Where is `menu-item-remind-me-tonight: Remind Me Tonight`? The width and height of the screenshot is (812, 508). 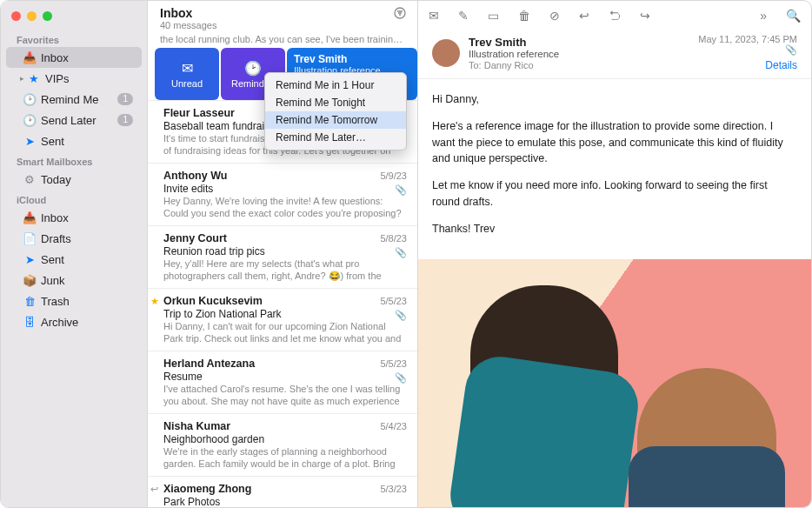 menu-item-remind-me-tonight: Remind Me Tonight is located at coordinates (336, 103).